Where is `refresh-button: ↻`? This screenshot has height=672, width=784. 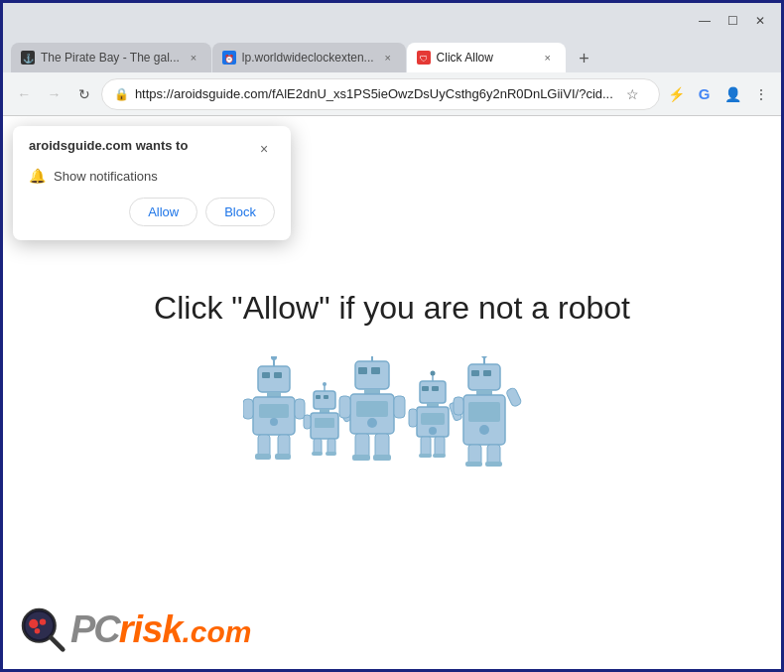
refresh-button: ↻ is located at coordinates (84, 94).